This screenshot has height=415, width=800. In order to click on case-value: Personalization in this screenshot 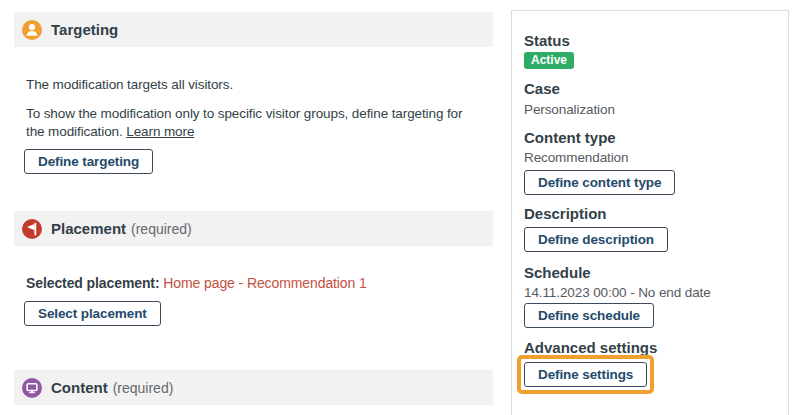, I will do `click(650, 110)`.